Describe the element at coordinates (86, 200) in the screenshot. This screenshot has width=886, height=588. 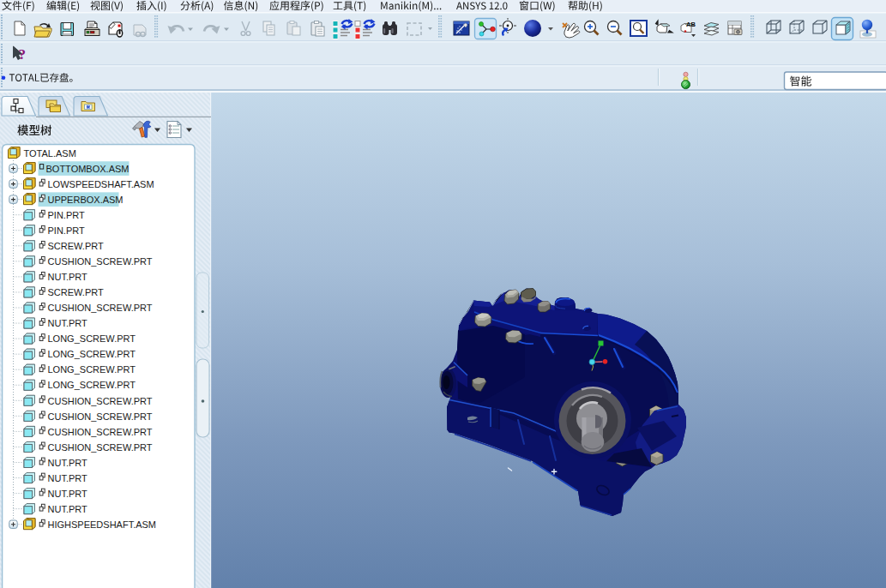
I see `svg-text: UPPERBOX.ASM` at that location.